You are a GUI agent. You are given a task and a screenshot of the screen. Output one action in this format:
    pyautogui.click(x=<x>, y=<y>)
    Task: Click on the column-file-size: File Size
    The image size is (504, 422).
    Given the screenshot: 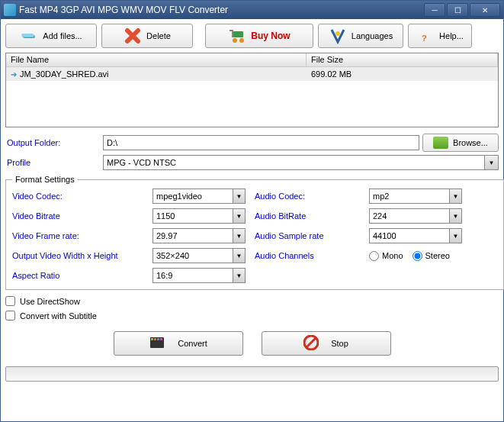 What is the action you would take?
    pyautogui.click(x=403, y=60)
    